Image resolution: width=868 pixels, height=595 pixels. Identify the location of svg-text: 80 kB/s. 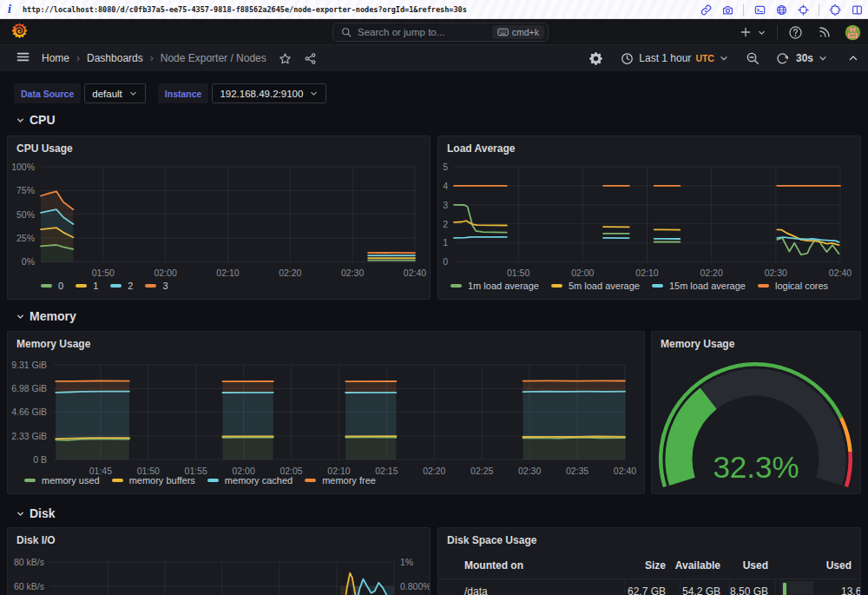
(30, 562).